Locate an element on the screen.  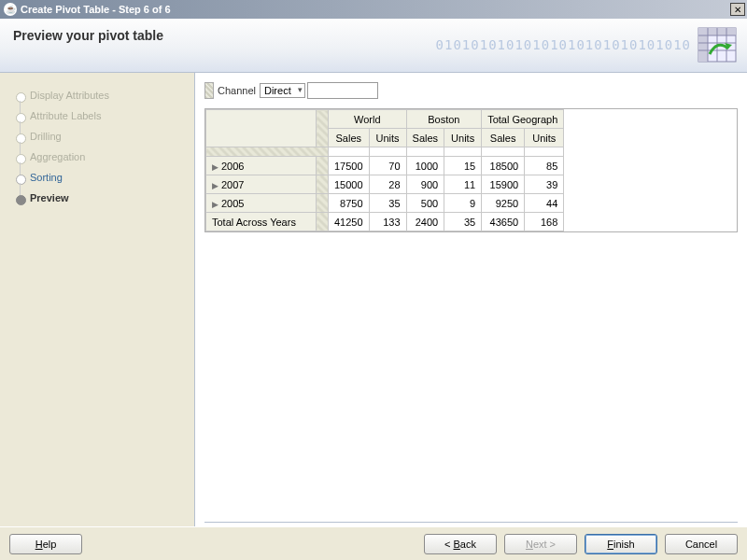
data-cell: 17500 is located at coordinates (349, 166).